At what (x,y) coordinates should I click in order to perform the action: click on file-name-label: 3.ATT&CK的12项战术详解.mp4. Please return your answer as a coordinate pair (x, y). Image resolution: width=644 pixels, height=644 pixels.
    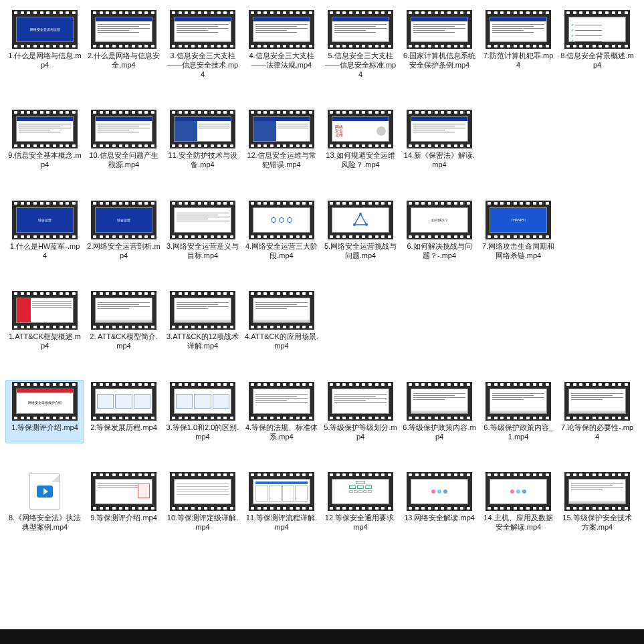
    Looking at the image, I should click on (203, 342).